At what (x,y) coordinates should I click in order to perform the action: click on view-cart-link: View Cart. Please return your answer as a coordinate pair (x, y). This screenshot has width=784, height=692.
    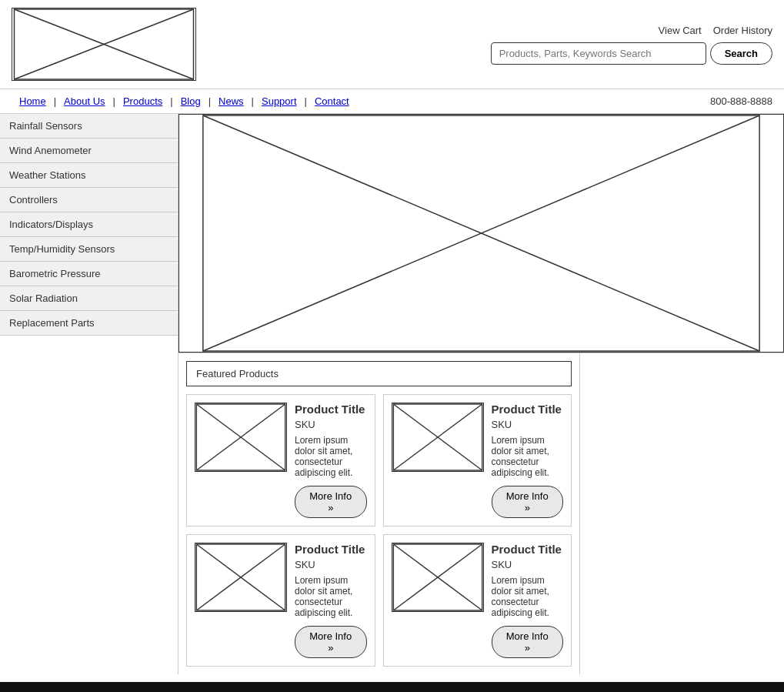
    Looking at the image, I should click on (680, 31).